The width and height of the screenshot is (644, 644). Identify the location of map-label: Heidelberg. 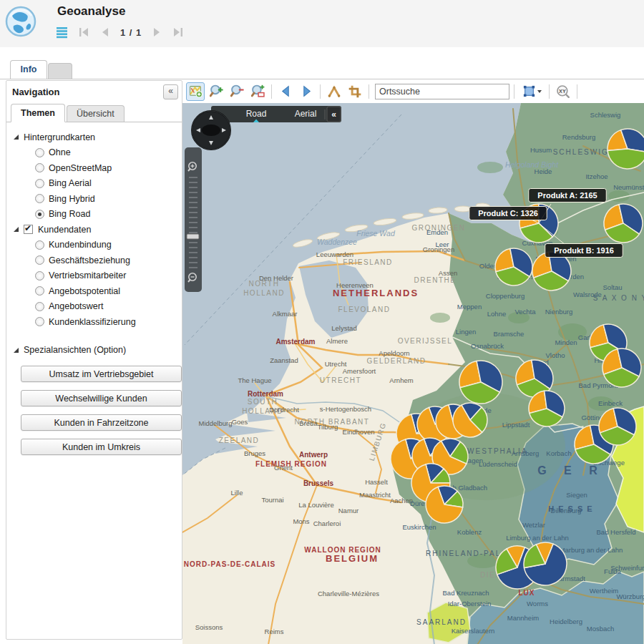
(566, 621).